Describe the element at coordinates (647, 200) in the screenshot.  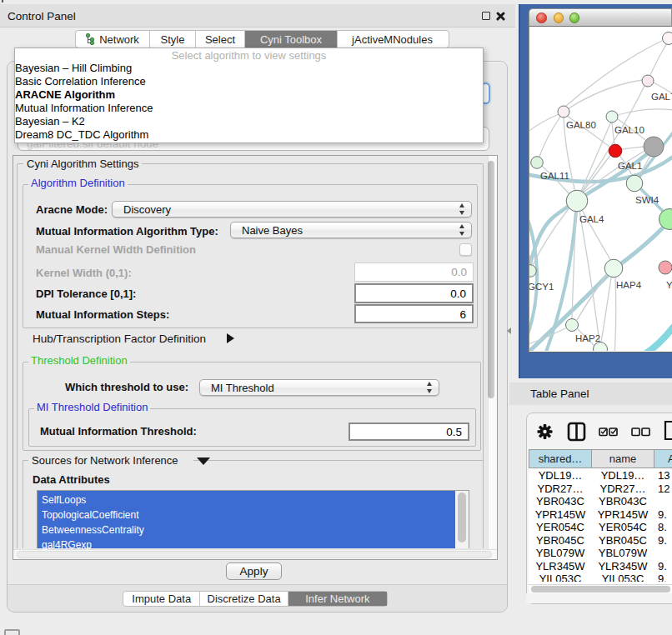
I see `svg-text: SWI4` at that location.